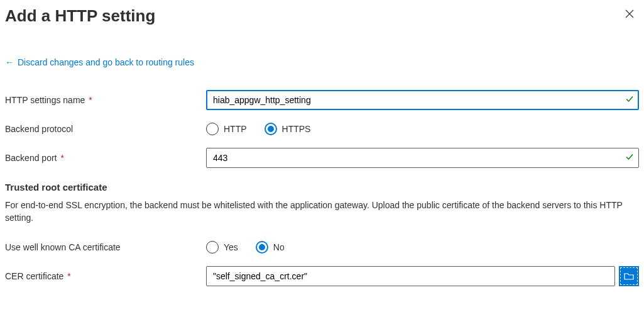 The width and height of the screenshot is (644, 329). I want to click on ca-yes-radio-label: Yes, so click(231, 247).